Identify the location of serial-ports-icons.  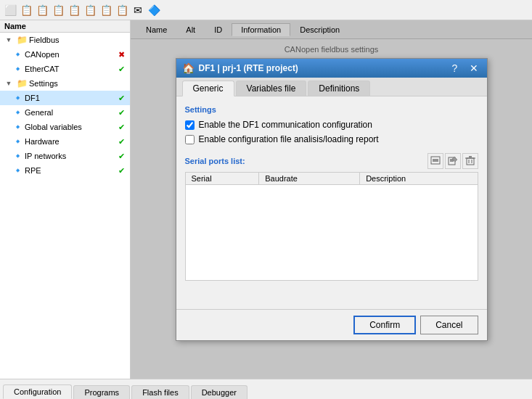
(453, 161).